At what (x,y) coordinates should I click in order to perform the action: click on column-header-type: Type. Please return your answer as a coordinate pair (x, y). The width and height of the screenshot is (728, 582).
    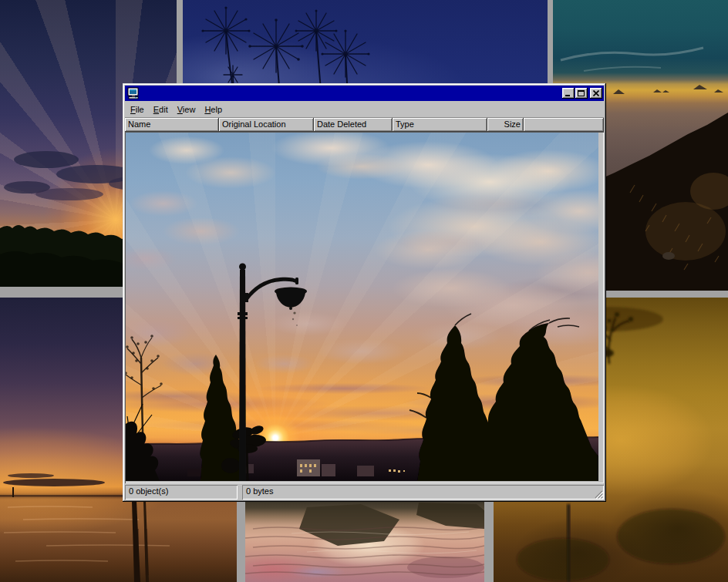
    Looking at the image, I should click on (440, 125).